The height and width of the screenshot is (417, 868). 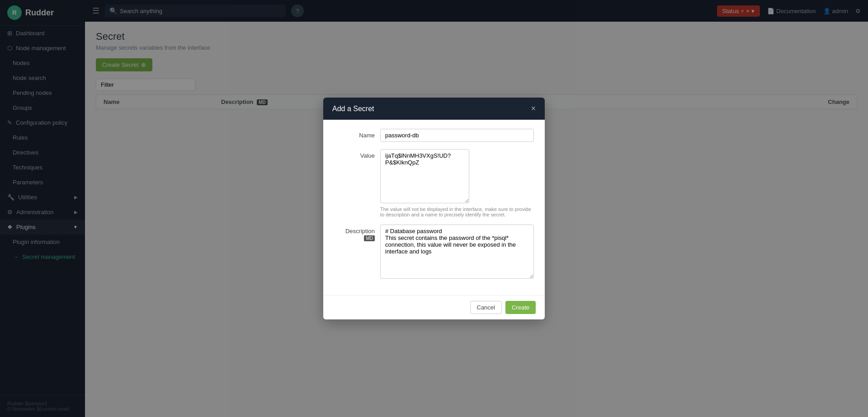 I want to click on value-label: Value, so click(x=354, y=154).